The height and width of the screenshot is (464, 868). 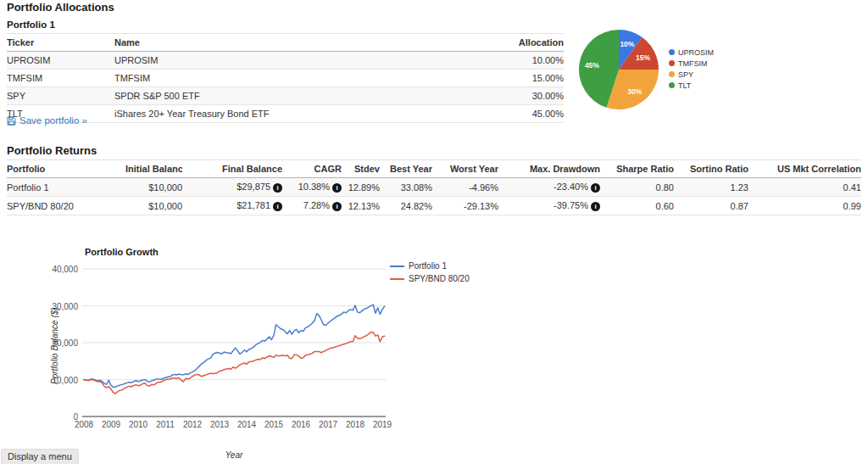 I want to click on table-row: UPROSIMUPROSIM10.00%, so click(x=285, y=61).